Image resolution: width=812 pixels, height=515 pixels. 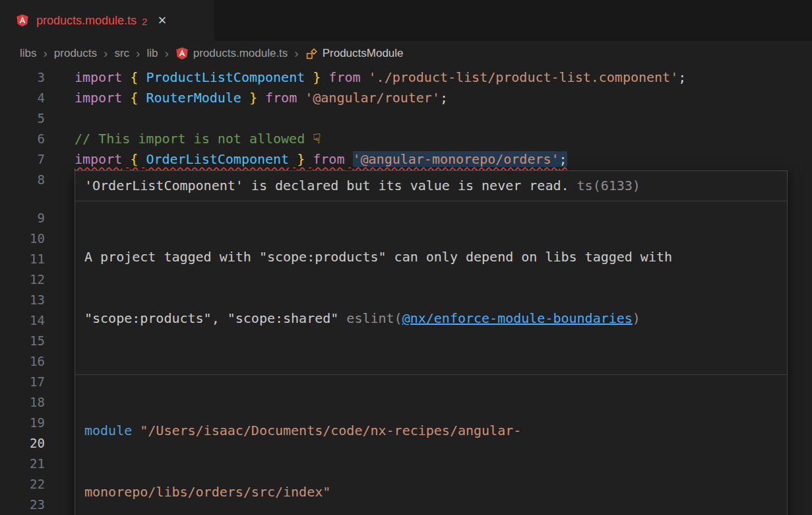 I want to click on module-keyword: module, so click(x=108, y=430).